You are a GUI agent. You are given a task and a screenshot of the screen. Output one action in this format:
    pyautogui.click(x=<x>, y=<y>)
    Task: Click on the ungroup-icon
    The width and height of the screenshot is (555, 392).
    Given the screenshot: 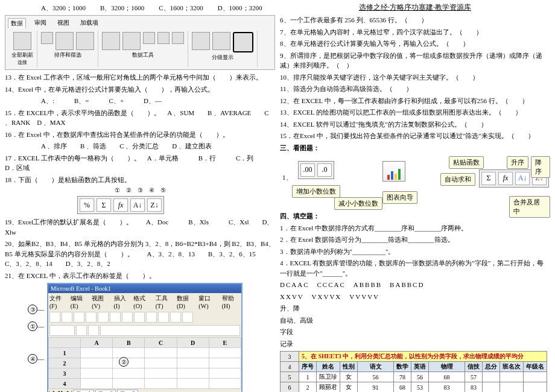 What is the action you would take?
    pyautogui.click(x=221, y=41)
    